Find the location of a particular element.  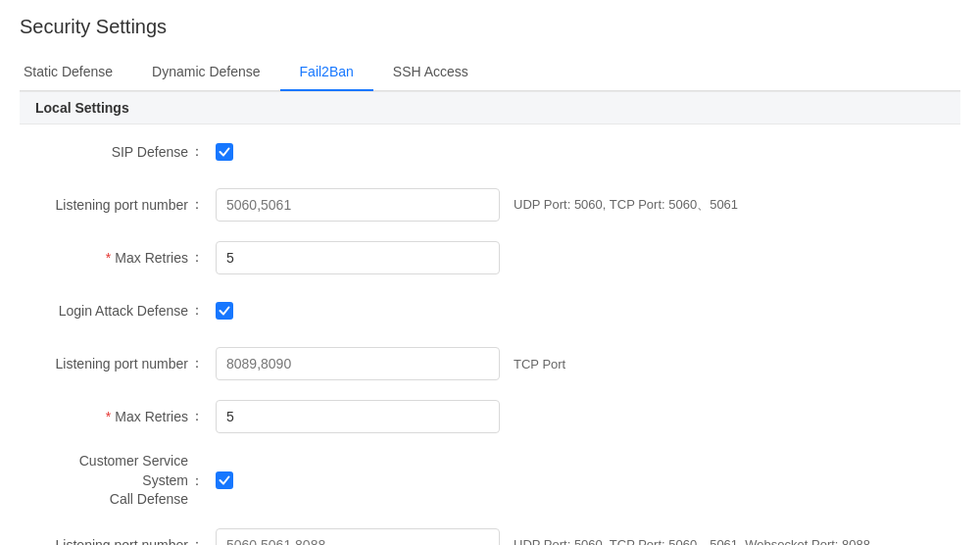

login-attack-checkbox is located at coordinates (224, 311).